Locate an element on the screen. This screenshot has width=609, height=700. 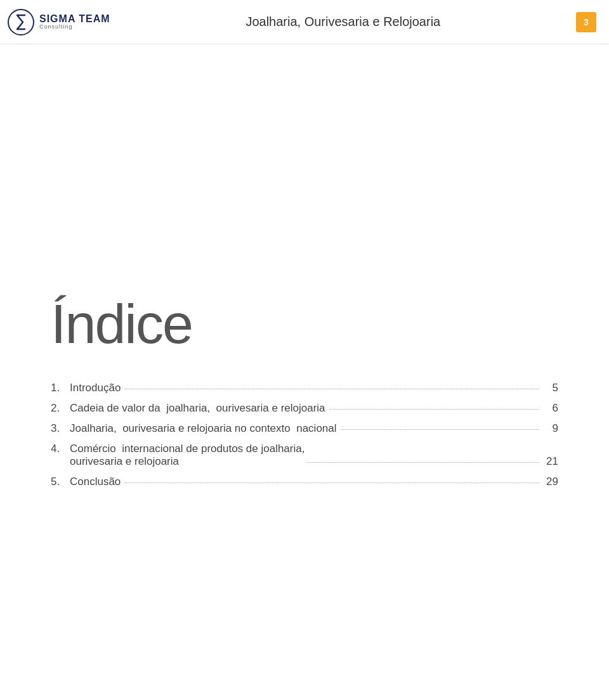
toc-multiline-row-4b: ourivesaria e relojoaria 21 is located at coordinates (314, 462).